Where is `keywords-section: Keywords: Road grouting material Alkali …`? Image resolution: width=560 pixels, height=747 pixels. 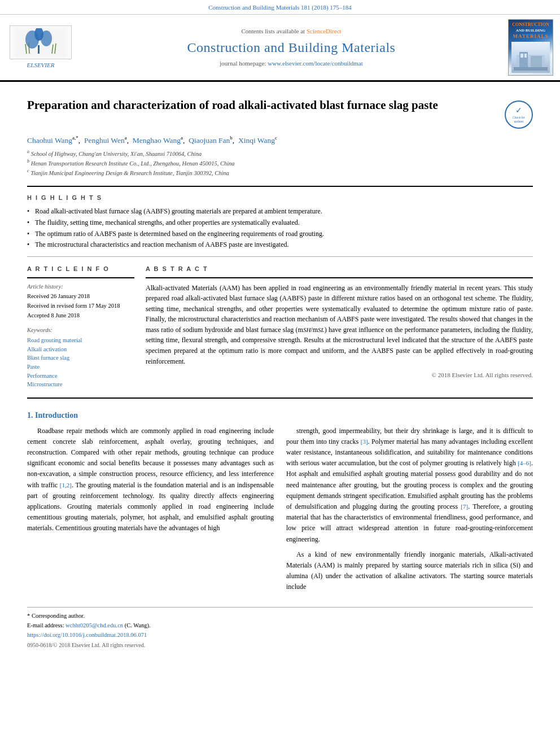
keywords-section: Keywords: Road grouting material Alkali … is located at coordinates (81, 358).